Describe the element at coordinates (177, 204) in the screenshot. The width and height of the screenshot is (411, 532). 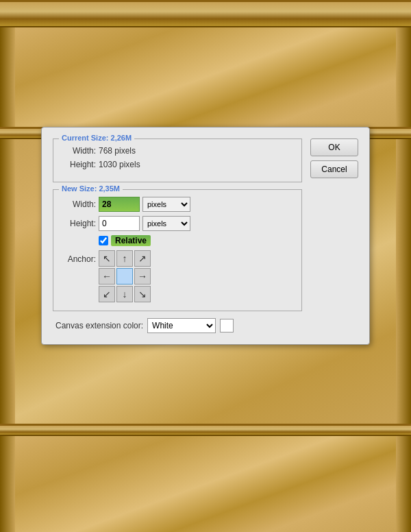
I see `new-width-row: Width: pixels percent` at that location.